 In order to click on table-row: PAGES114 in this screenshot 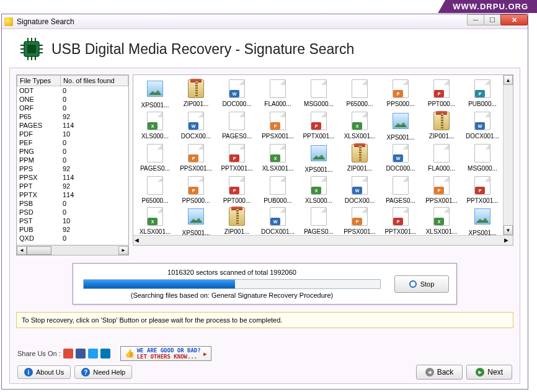, I will do `click(73, 125)`.